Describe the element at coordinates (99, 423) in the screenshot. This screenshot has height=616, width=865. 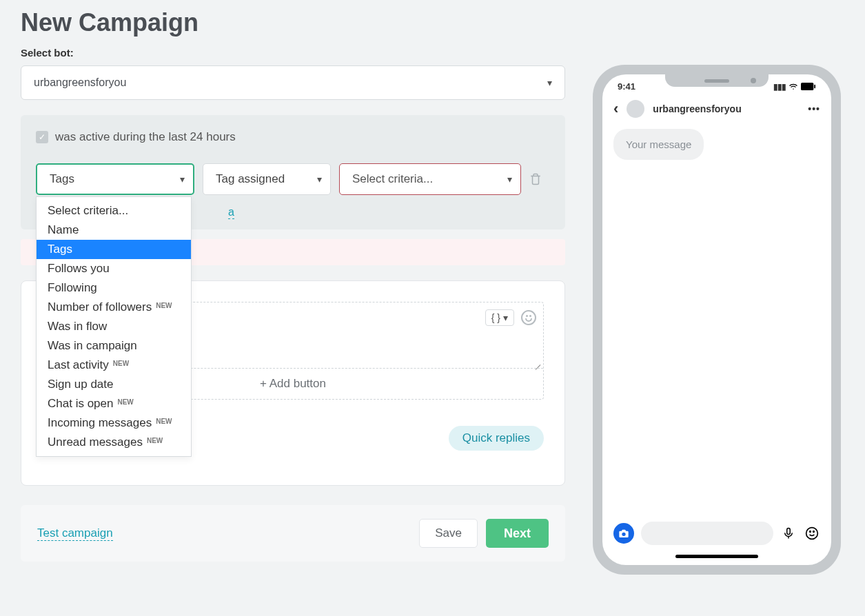
I see `dropdown-option-label: Incoming messages` at that location.